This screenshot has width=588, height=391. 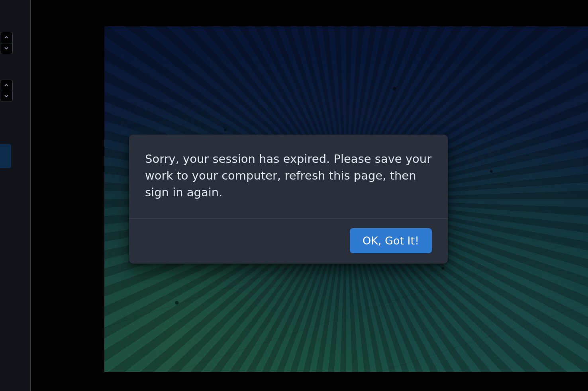 What do you see at coordinates (288, 241) in the screenshot?
I see `dialog-footer: OK, Got It!` at bounding box center [288, 241].